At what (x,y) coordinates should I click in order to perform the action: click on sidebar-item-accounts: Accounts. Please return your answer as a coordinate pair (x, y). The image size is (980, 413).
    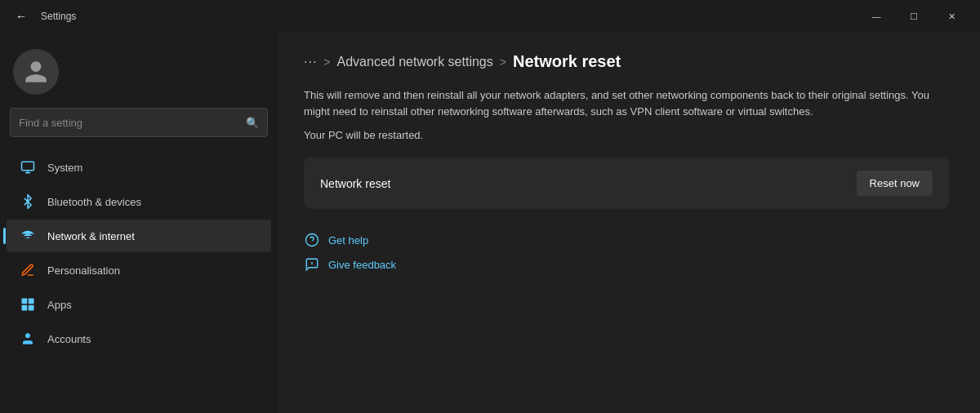
    Looking at the image, I should click on (139, 339).